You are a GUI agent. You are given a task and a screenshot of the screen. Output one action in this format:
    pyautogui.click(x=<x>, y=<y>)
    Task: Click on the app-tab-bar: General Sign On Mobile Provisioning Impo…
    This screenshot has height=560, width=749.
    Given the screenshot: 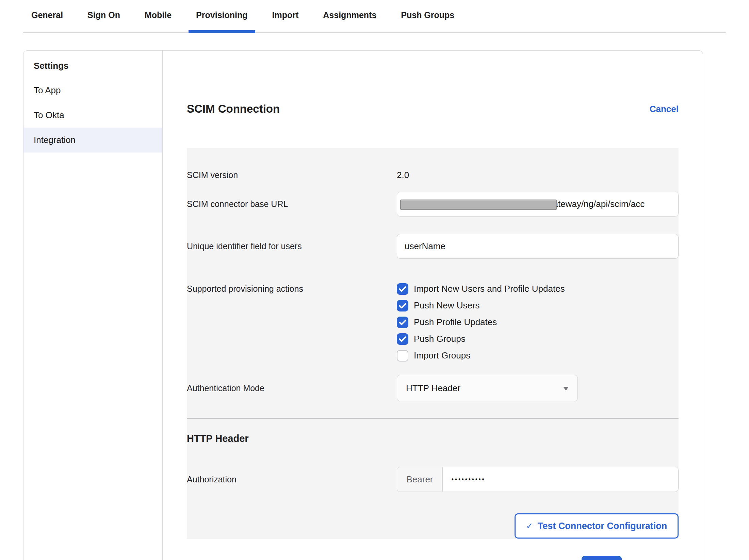 What is the action you would take?
    pyautogui.click(x=374, y=16)
    